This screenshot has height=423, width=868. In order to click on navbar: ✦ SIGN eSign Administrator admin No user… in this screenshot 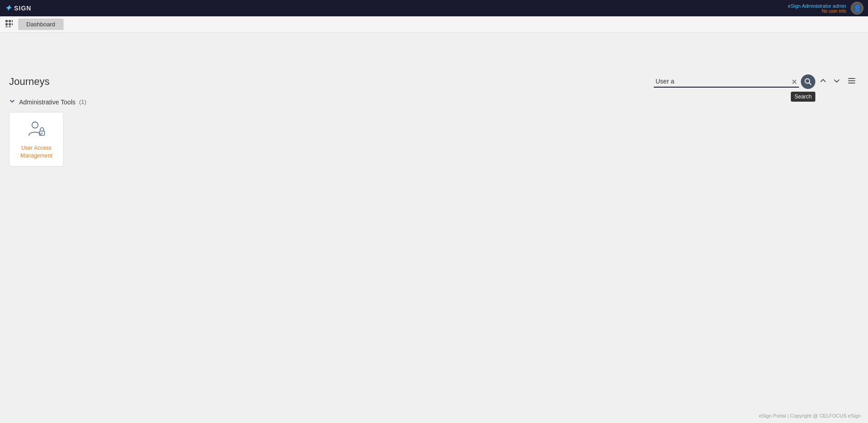, I will do `click(434, 8)`.